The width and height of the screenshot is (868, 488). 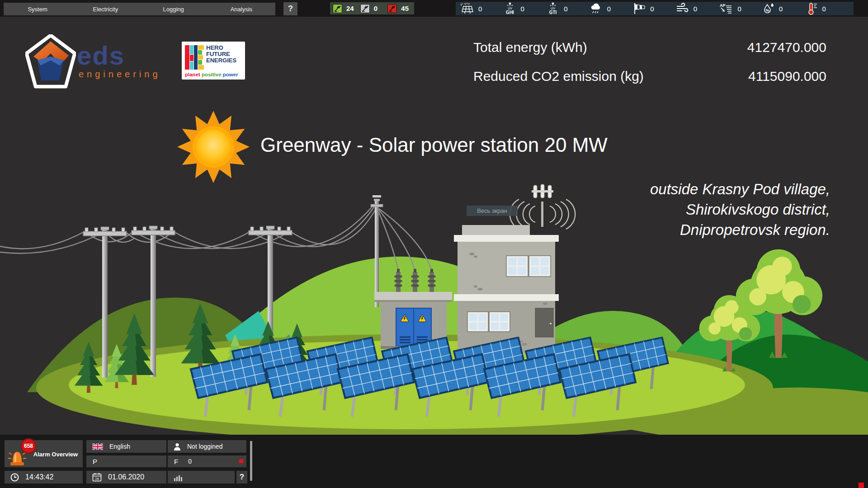 I want to click on calendar-icon: 28, so click(x=97, y=477).